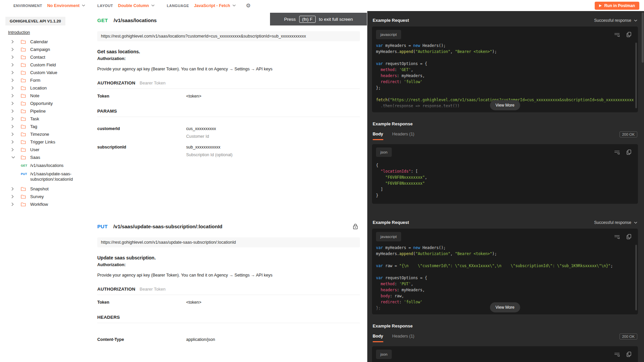 This screenshot has height=362, width=644. Describe the element at coordinates (229, 96) in the screenshot. I see `token-row: Token <token>` at that location.